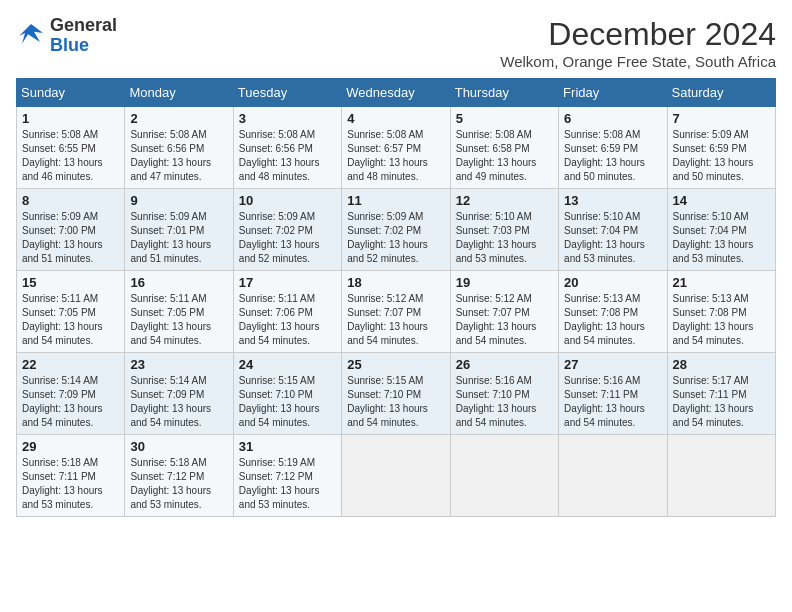  I want to click on day-number: 5, so click(504, 118).